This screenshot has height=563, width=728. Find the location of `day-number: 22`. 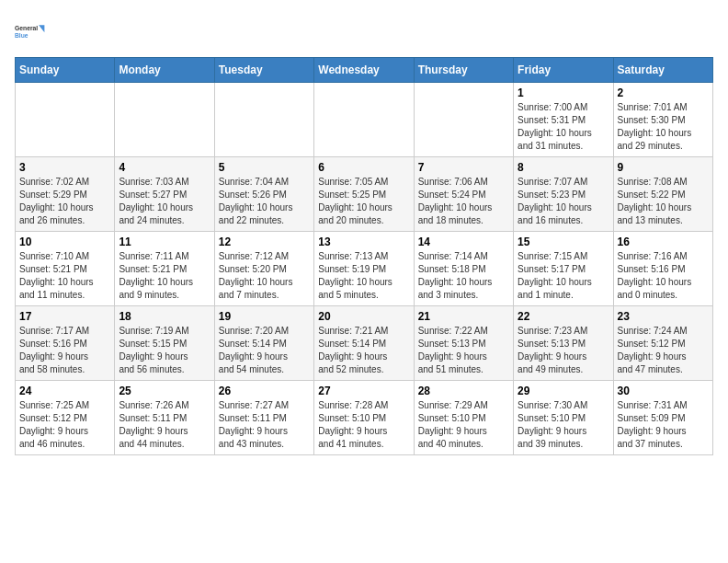

day-number: 22 is located at coordinates (563, 316).